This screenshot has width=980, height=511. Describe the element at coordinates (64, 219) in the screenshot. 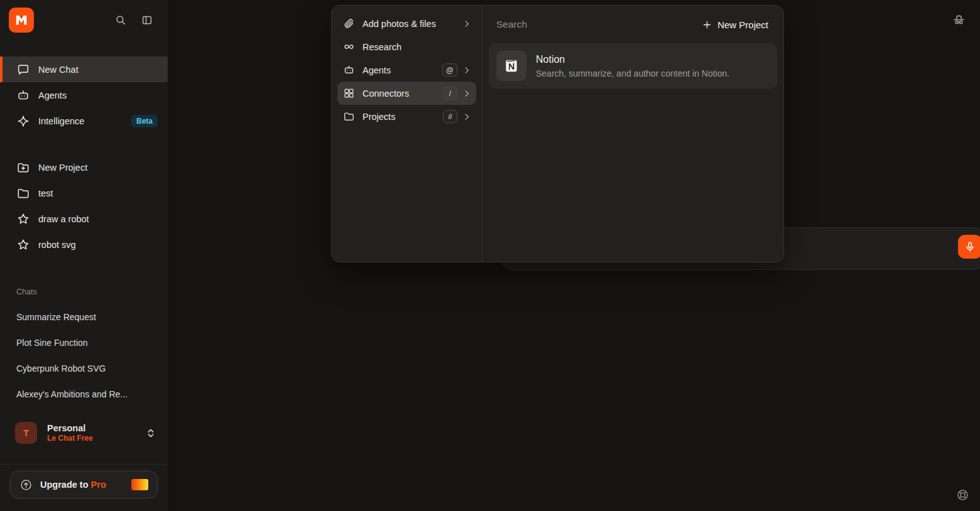

I see `sidebar-item-label: draw a robot` at that location.